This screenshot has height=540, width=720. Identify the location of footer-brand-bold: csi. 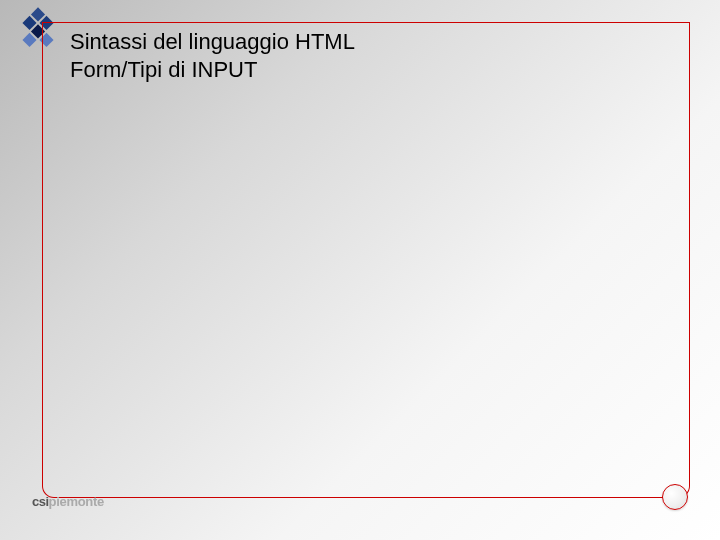
(40, 502).